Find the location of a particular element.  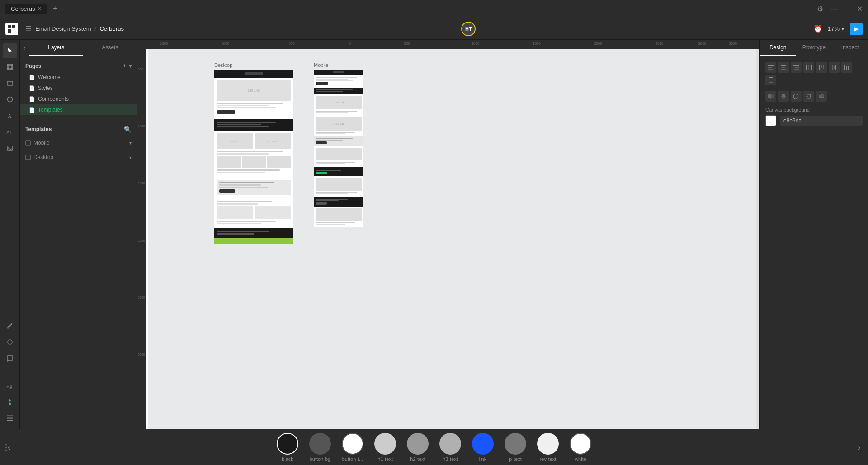

new-tab-button: + is located at coordinates (55, 9).